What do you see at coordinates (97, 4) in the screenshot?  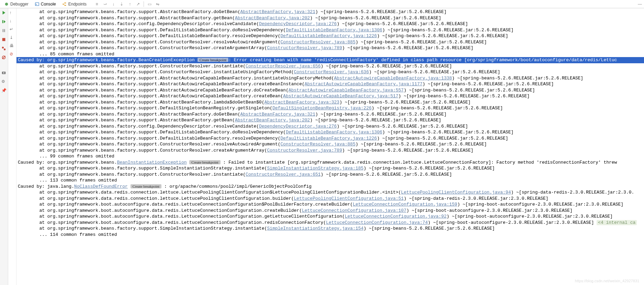 I see `list-icon: ≡` at bounding box center [97, 4].